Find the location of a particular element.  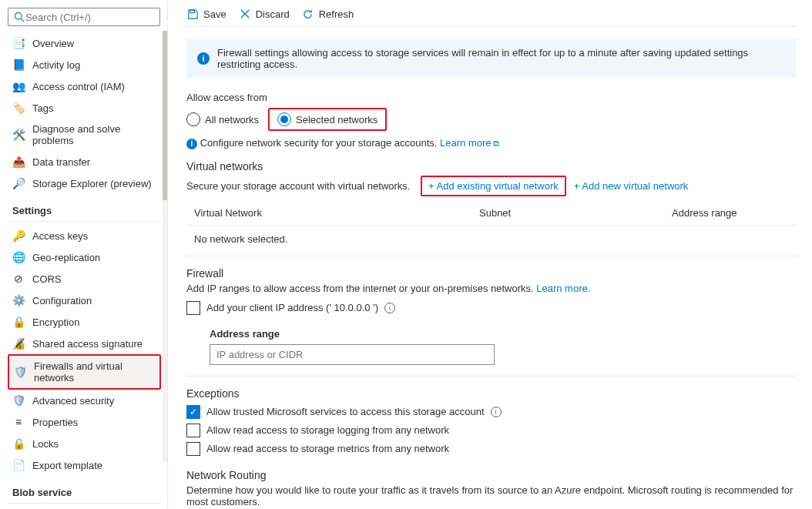

read-logging-label: Allow read access to storage logging fro… is located at coordinates (328, 430).